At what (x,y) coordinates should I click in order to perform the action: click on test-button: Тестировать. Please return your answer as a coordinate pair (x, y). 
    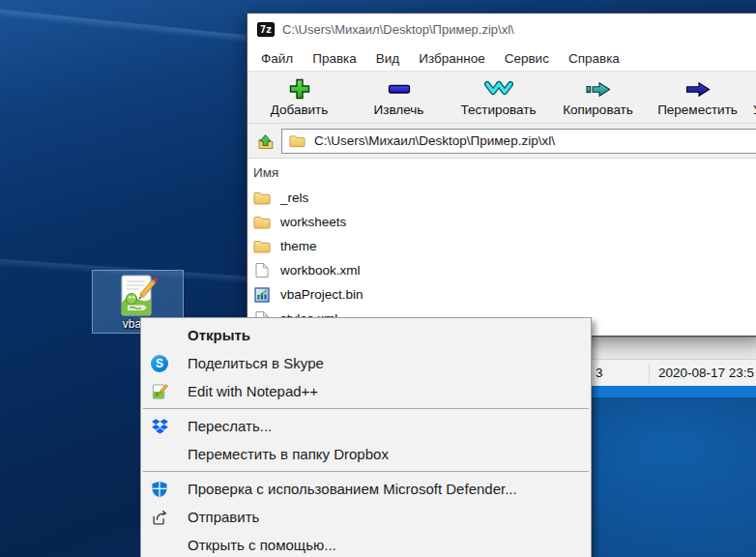
    Looking at the image, I should click on (499, 100).